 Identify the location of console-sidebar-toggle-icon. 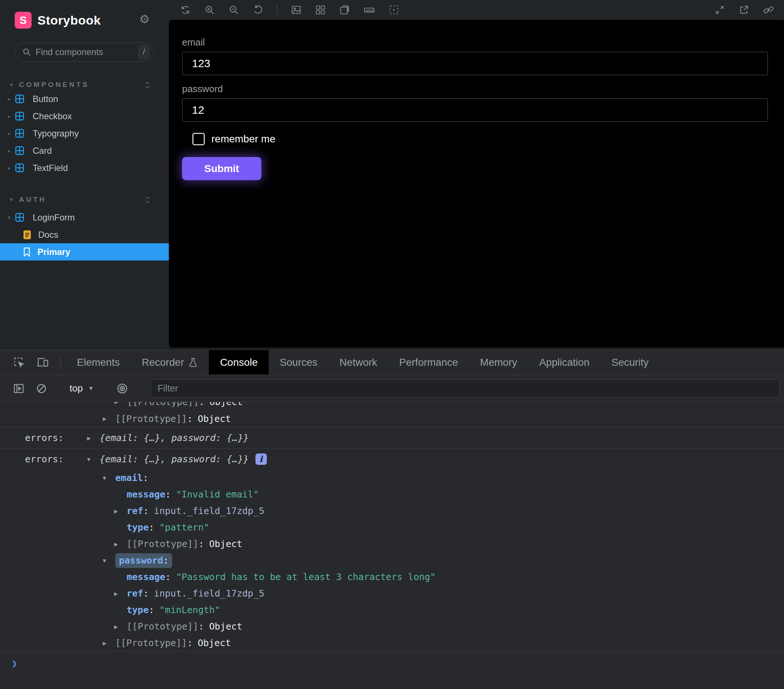
(18, 389).